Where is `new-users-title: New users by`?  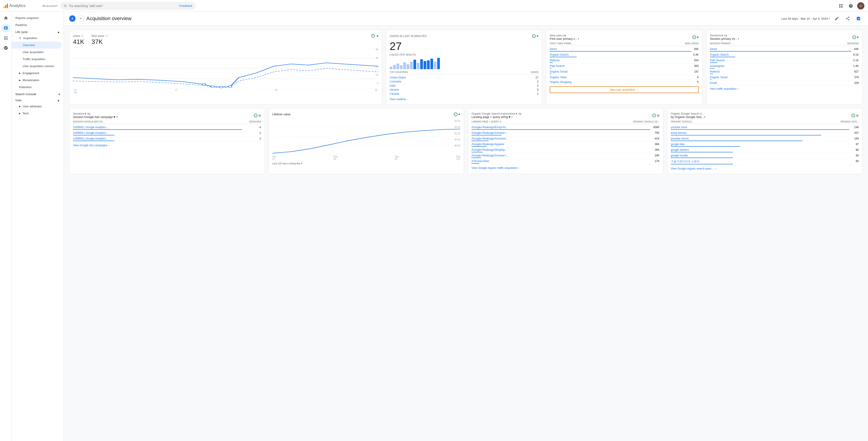
new-users-title: New users by is located at coordinates (621, 36).